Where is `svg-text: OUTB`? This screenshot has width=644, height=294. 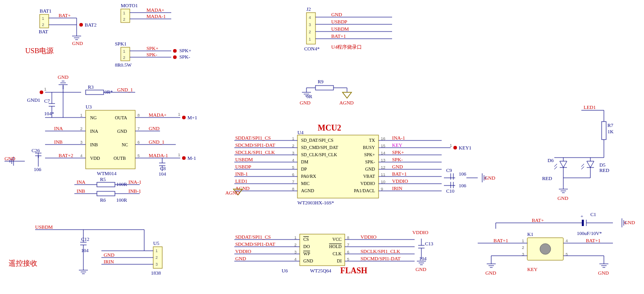 svg-text: OUTB is located at coordinates (120, 158).